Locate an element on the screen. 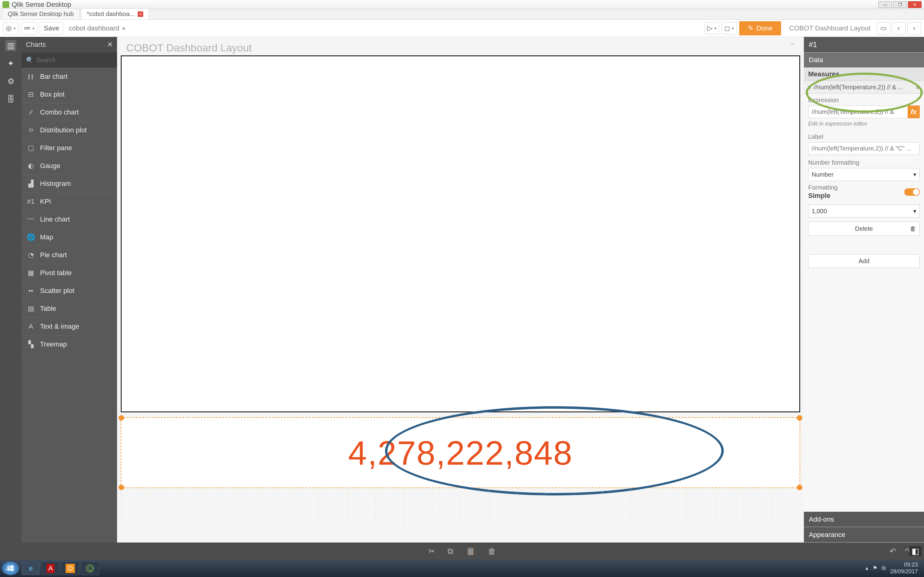 The width and height of the screenshot is (924, 577). charts-rail-icon: ▥ is located at coordinates (11, 46).